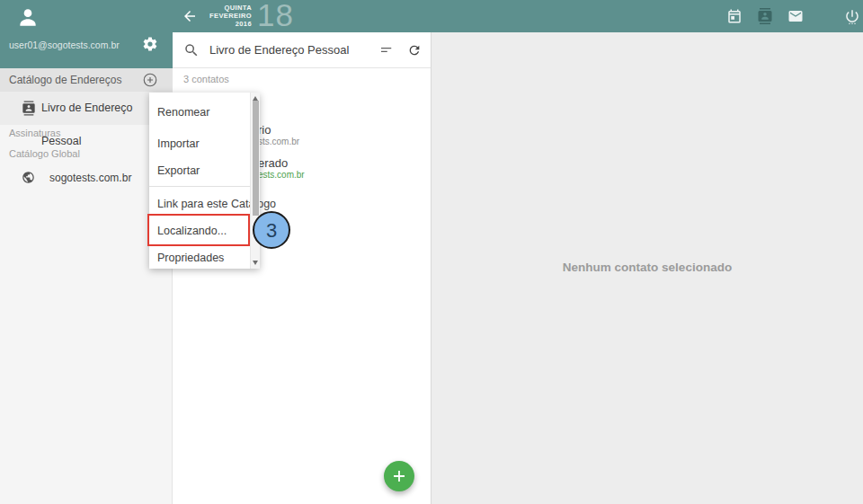 Image resolution: width=863 pixels, height=504 pixels. Describe the element at coordinates (86, 178) in the screenshot. I see `sidebar-item-domain: sogotests.com.br` at that location.